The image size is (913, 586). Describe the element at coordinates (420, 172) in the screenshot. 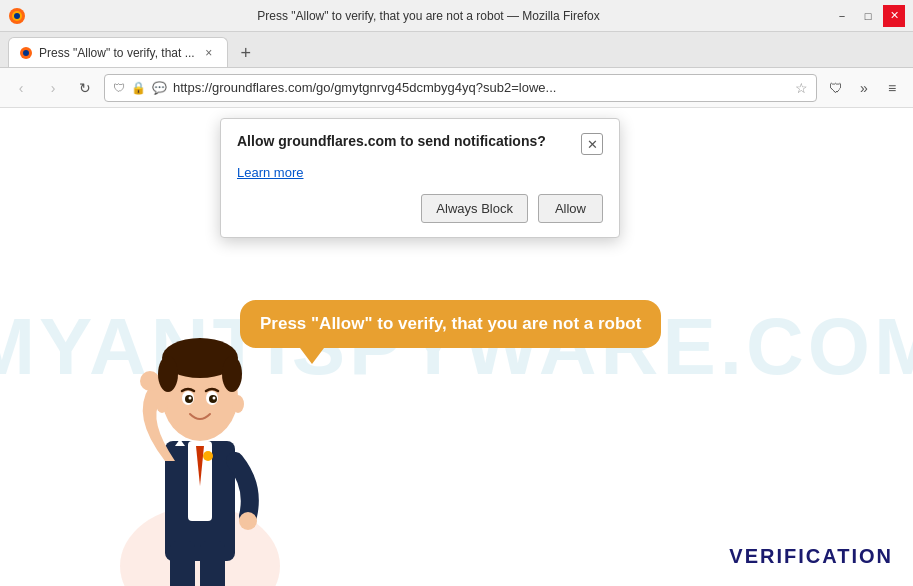

I see `learn-more-link: Learn more` at that location.